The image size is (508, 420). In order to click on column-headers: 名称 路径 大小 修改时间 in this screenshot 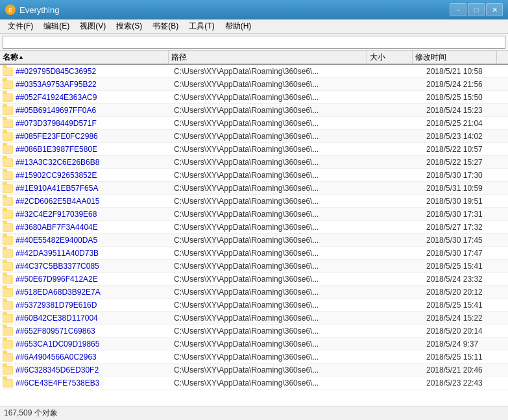, I will do `click(254, 58)`.